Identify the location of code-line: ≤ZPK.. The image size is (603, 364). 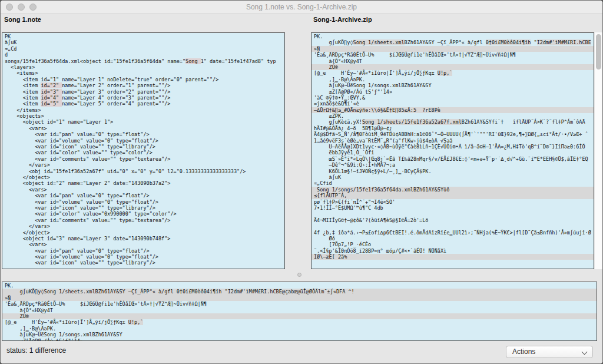
(453, 116).